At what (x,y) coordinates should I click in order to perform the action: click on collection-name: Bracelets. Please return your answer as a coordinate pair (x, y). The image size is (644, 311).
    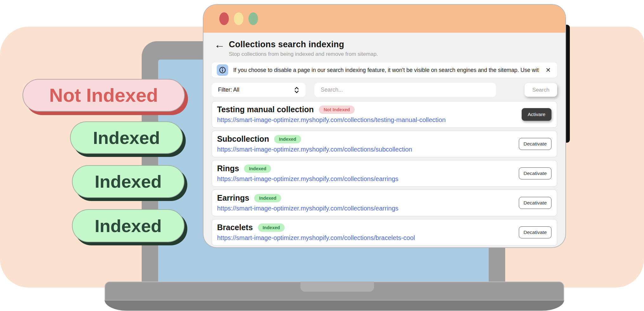
    Looking at the image, I should click on (235, 228).